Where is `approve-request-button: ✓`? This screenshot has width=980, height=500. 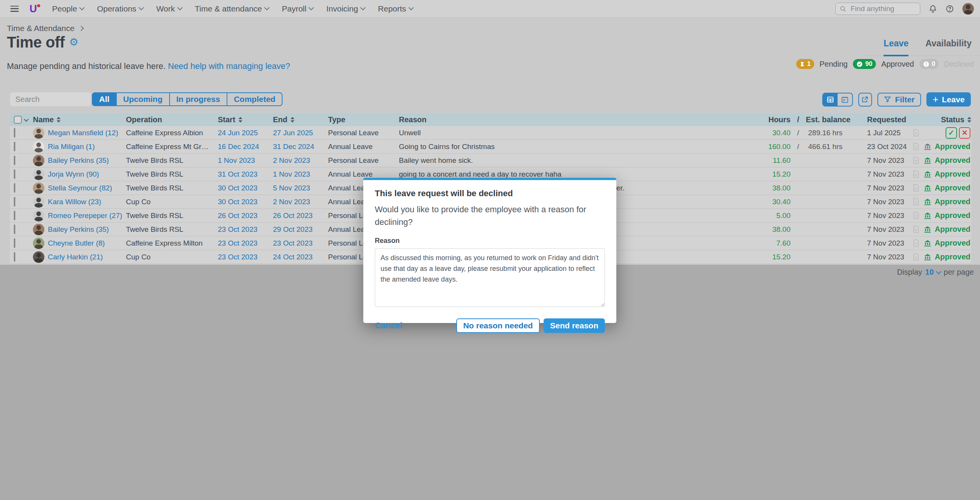 approve-request-button: ✓ is located at coordinates (951, 133).